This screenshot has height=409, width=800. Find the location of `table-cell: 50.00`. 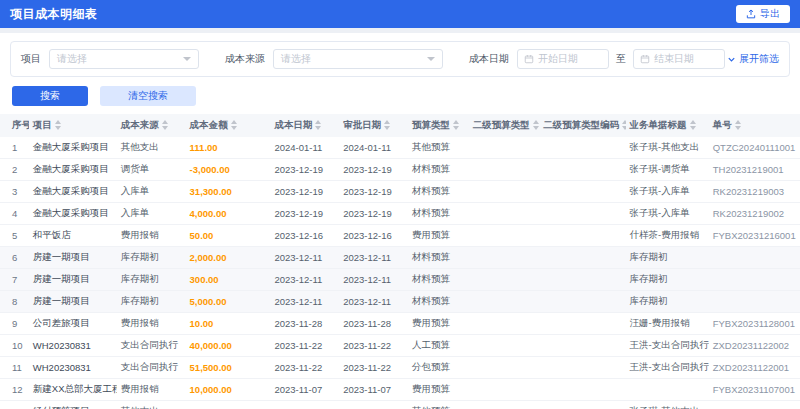

table-cell: 50.00 is located at coordinates (228, 236).